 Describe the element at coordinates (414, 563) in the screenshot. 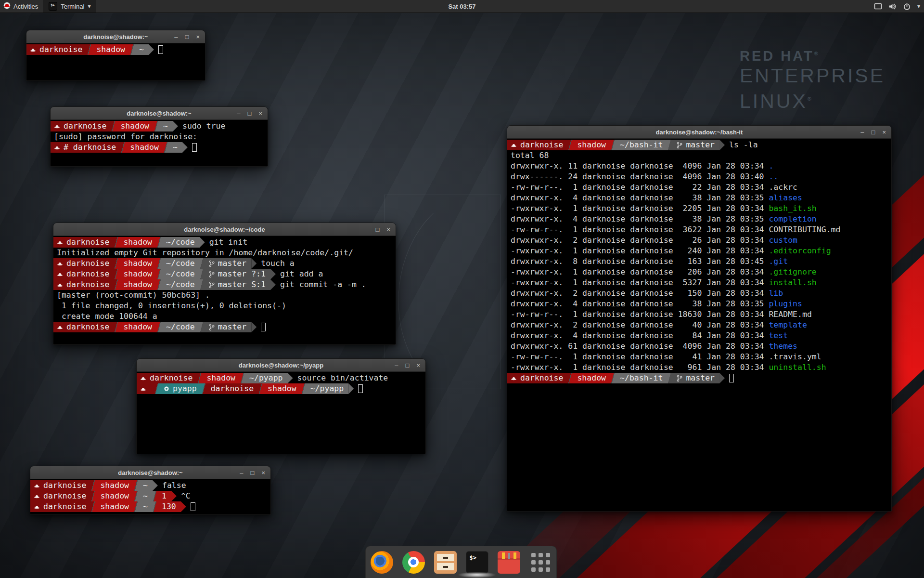

I see `dock-icon-chrome` at that location.